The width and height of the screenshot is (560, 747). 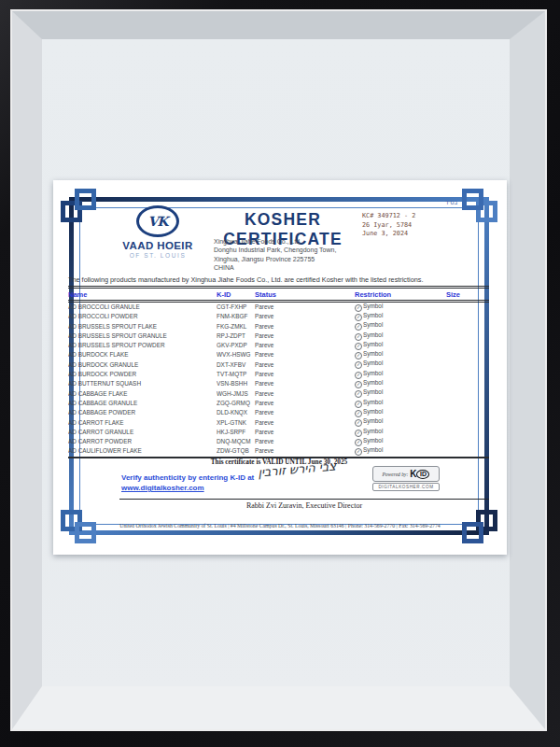 What do you see at coordinates (304, 295) in the screenshot?
I see `column-header-status: Status` at bounding box center [304, 295].